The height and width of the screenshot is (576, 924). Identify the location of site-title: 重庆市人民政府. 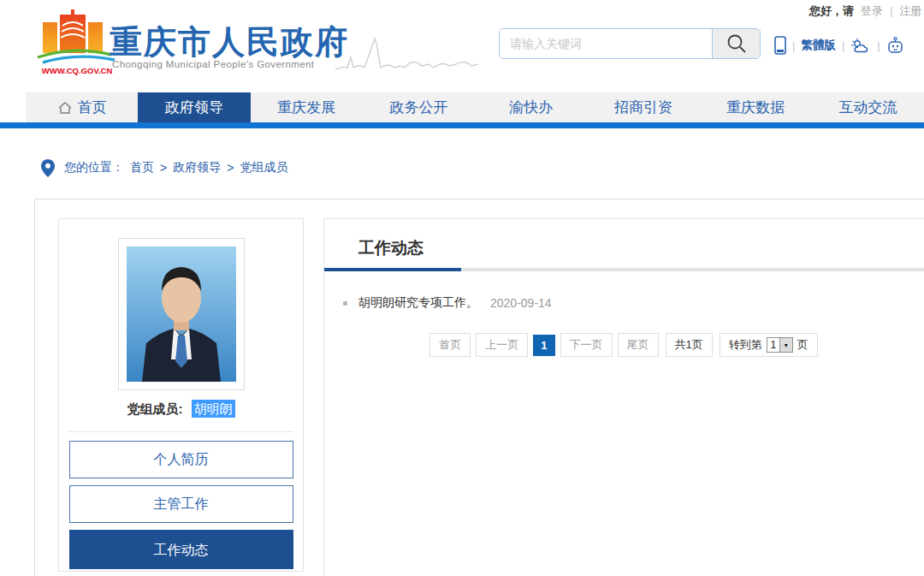
(229, 43).